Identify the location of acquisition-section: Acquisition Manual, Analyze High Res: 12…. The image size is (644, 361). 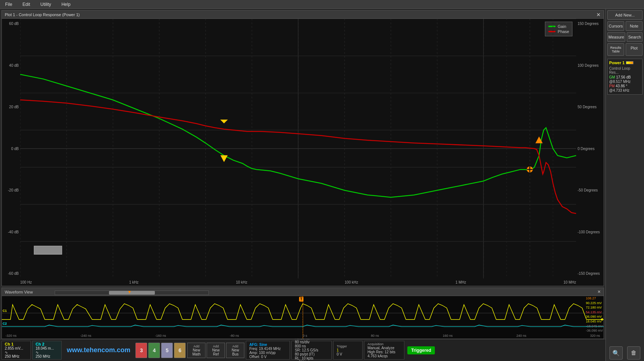
(384, 350).